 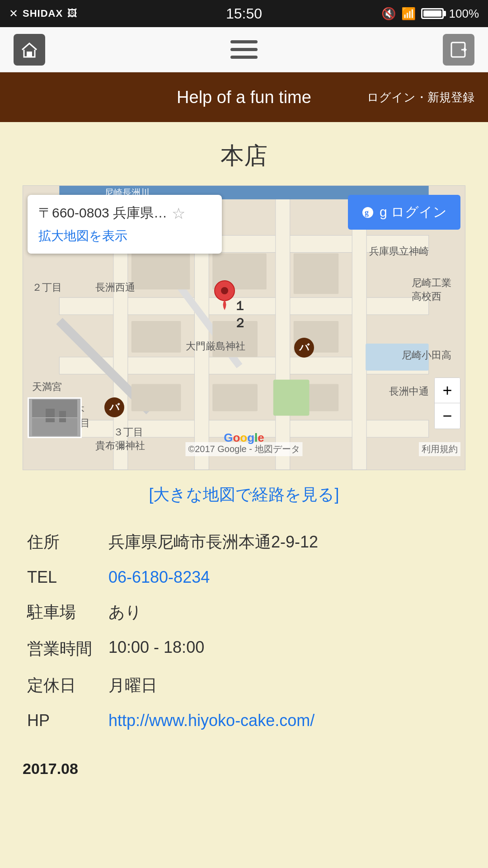 What do you see at coordinates (244, 156) in the screenshot?
I see `store-name: 本店` at bounding box center [244, 156].